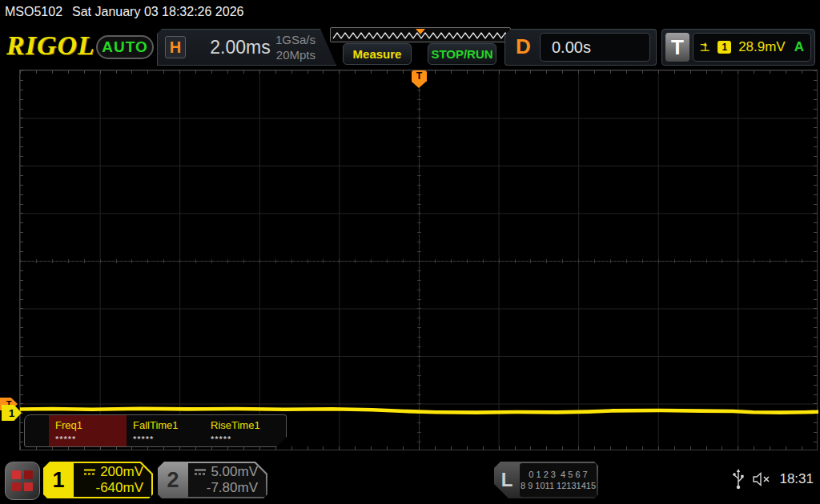 The image size is (820, 504). I want to click on main-menu-button, so click(22, 481).